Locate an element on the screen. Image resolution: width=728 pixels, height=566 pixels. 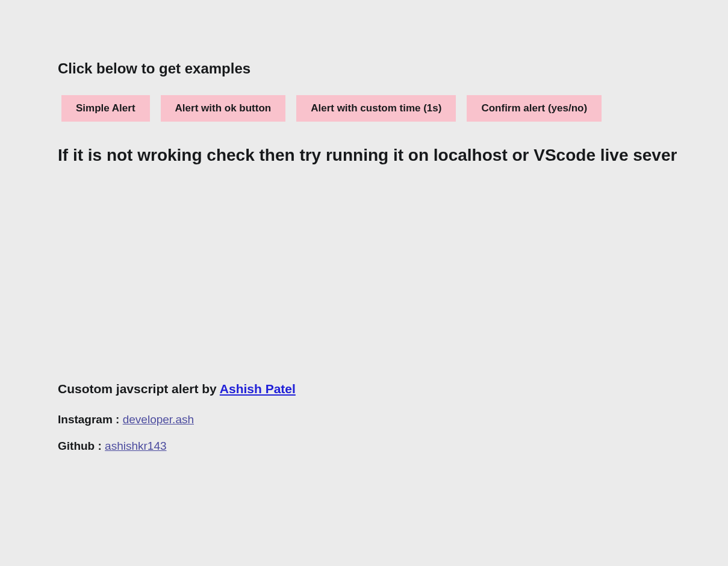
instagram-label: Instagram : is located at coordinates (90, 419).